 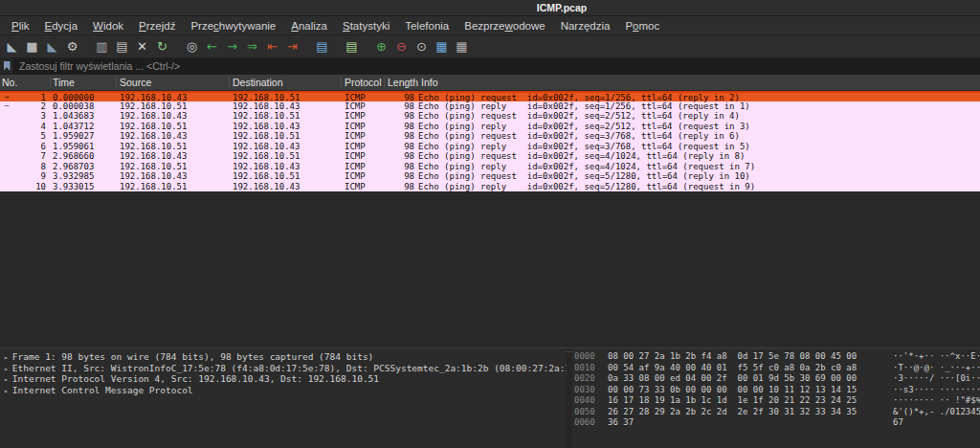 I want to click on packet-row: 31.043683192.168.10.43192.168.10.51ICMP9…, so click(x=490, y=117).